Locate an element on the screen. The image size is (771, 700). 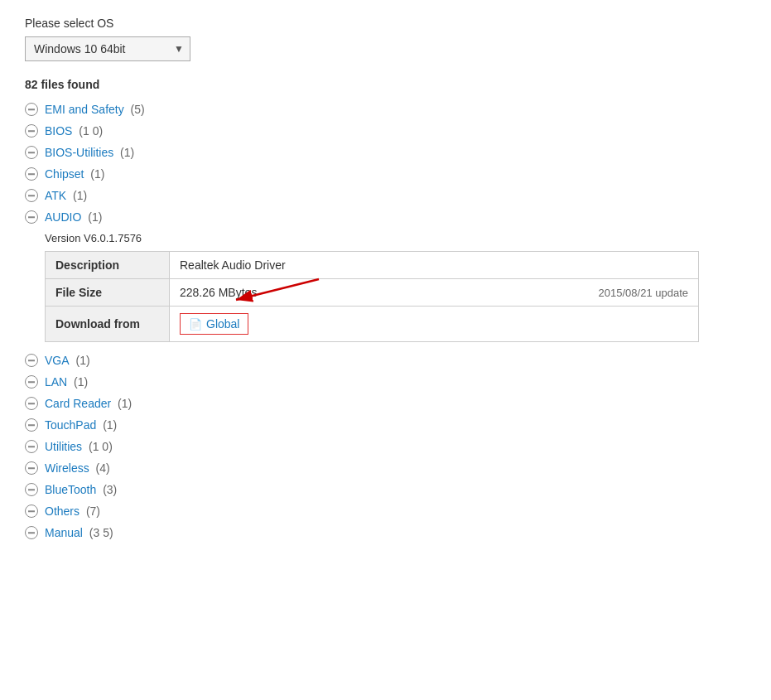
os-selector-wrapper: Windows 10 64bit ▼ is located at coordinates (108, 49).